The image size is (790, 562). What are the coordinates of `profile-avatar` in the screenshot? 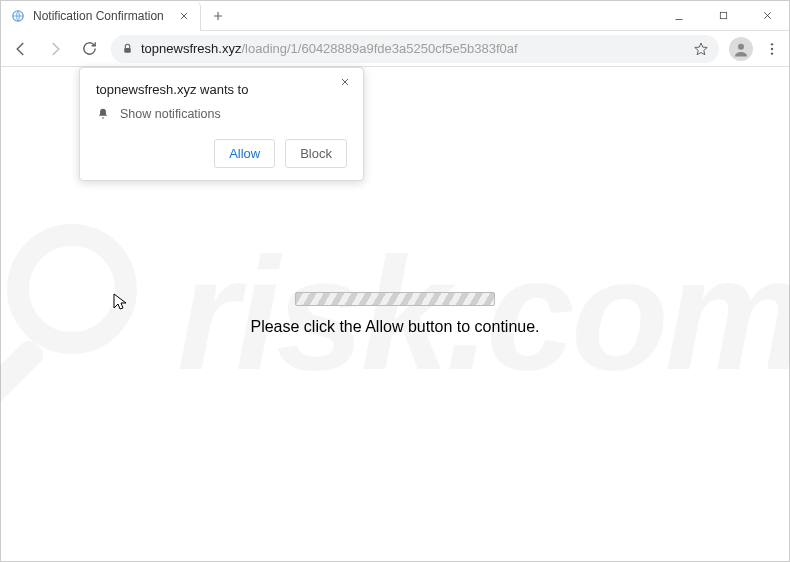 It's located at (741, 49).